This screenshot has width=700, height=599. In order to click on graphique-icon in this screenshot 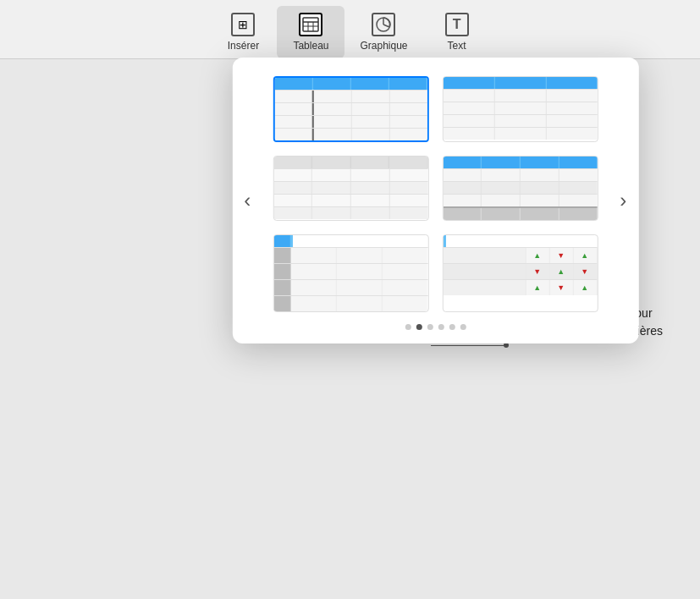, I will do `click(383, 25)`.